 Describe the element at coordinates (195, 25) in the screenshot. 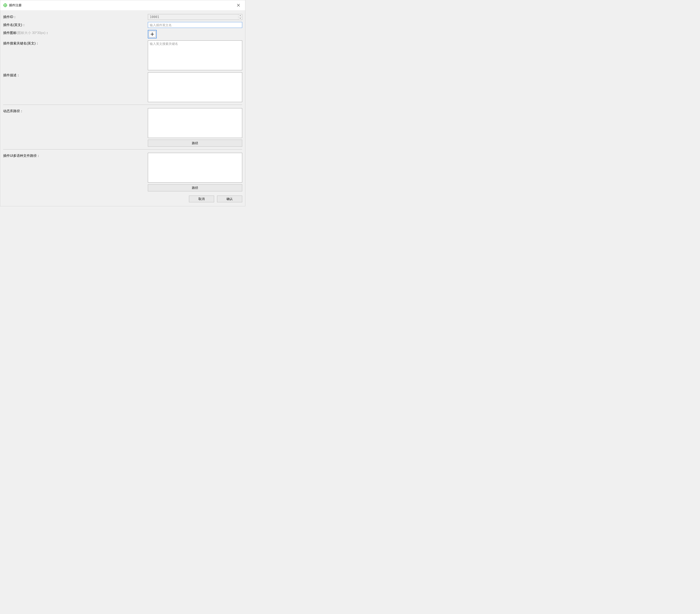

I see `plugin-name-input` at that location.